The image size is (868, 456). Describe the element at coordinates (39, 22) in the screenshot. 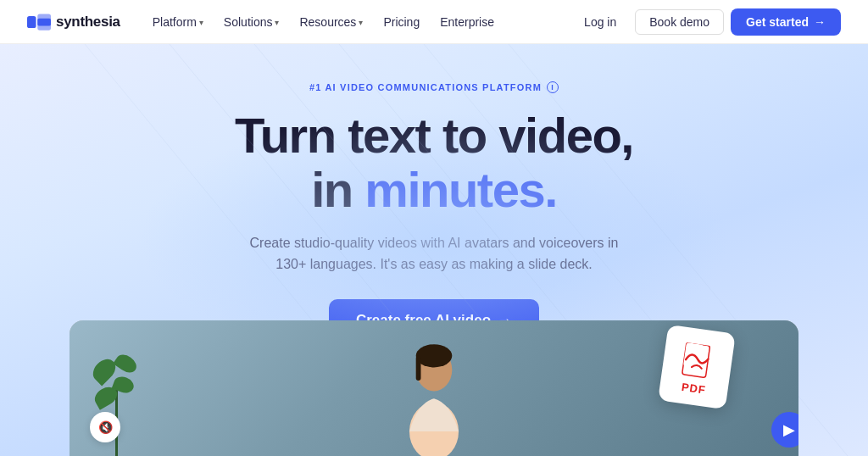

I see `logo-icon` at that location.